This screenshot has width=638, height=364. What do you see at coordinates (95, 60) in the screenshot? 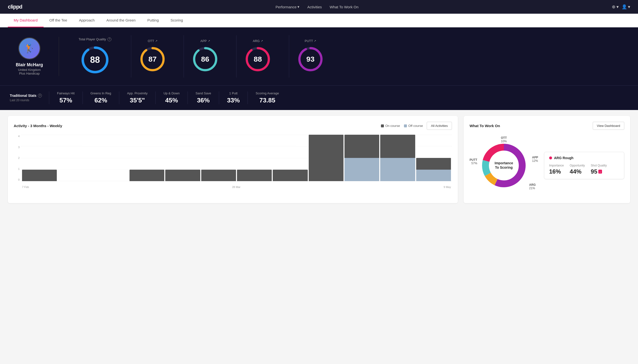
I see `total-ring: 88` at bounding box center [95, 60].